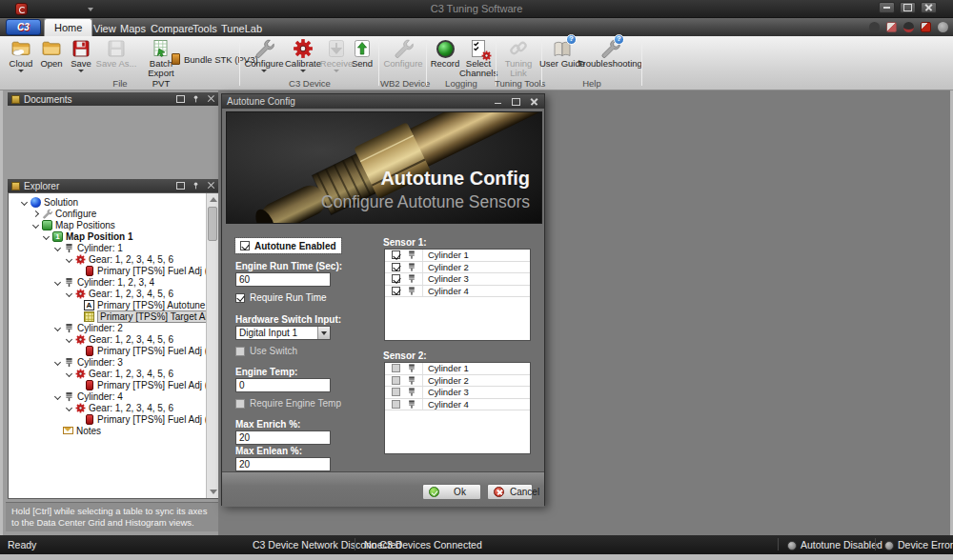 The width and height of the screenshot is (953, 560). Describe the element at coordinates (180, 187) in the screenshot. I see `explorer-maximize-button` at that location.